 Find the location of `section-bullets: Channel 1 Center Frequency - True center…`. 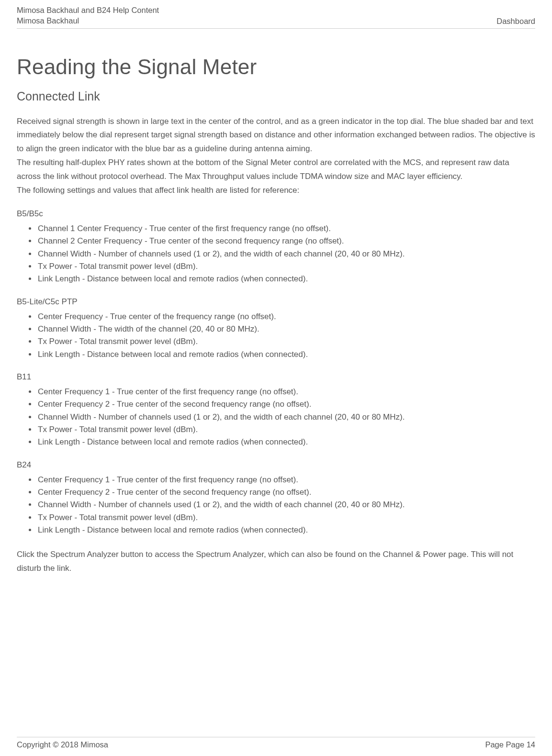

section-bullets: Channel 1 Center Frequency - True center… is located at coordinates (276, 254).